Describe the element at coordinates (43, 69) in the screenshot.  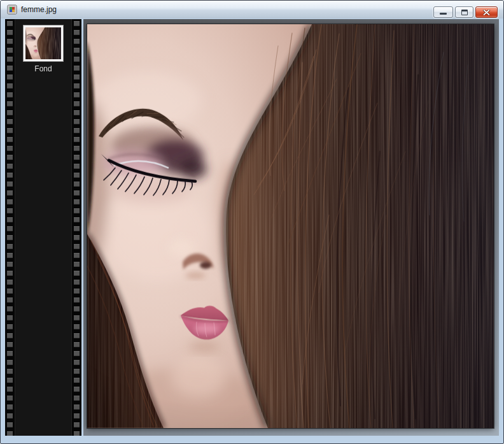
I see `layer-label: Fond` at that location.